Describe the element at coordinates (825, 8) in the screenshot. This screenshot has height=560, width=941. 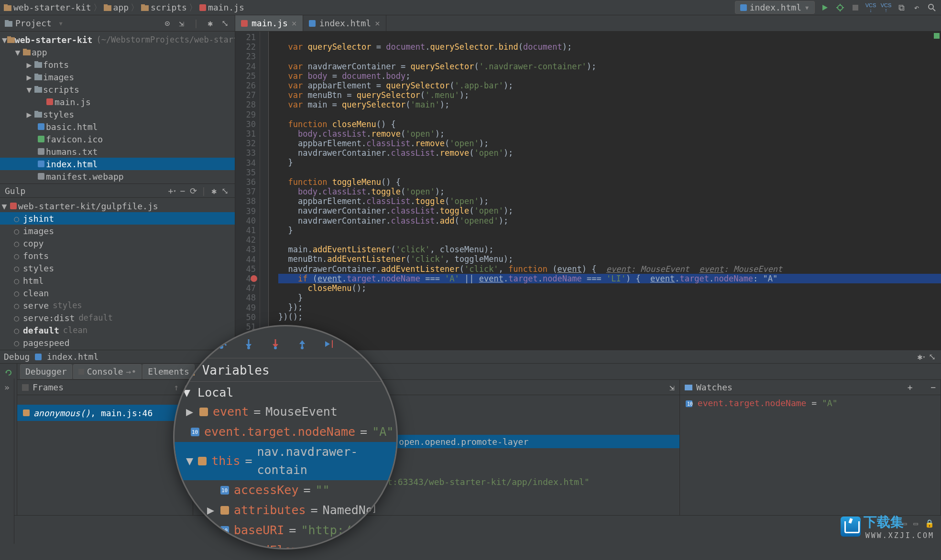
I see `run-button` at that location.